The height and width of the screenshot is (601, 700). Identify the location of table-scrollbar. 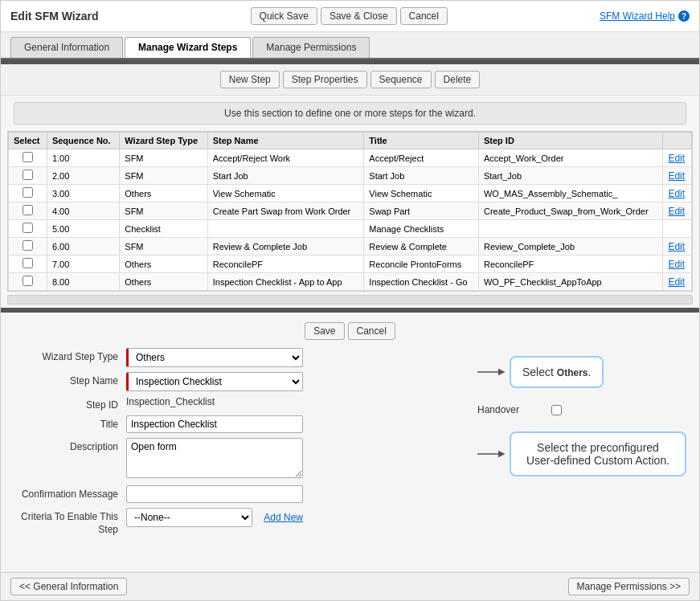
(350, 300).